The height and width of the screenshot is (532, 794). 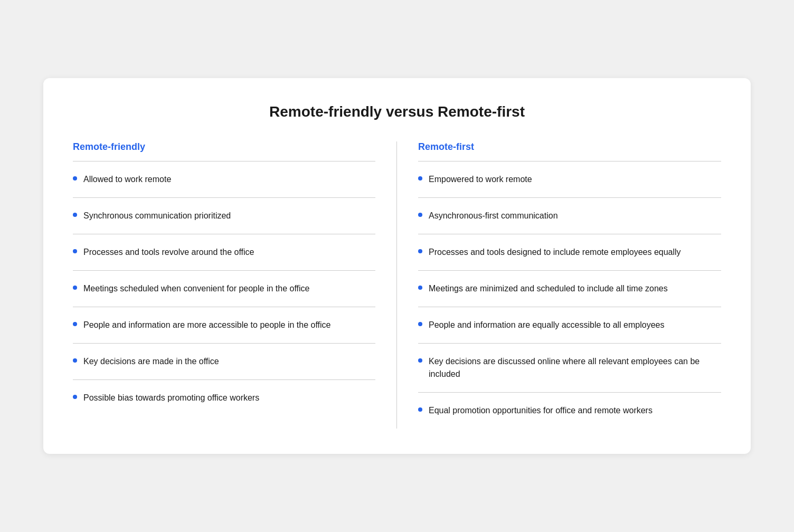 I want to click on list-item: Asynchronous-first communication, so click(x=570, y=216).